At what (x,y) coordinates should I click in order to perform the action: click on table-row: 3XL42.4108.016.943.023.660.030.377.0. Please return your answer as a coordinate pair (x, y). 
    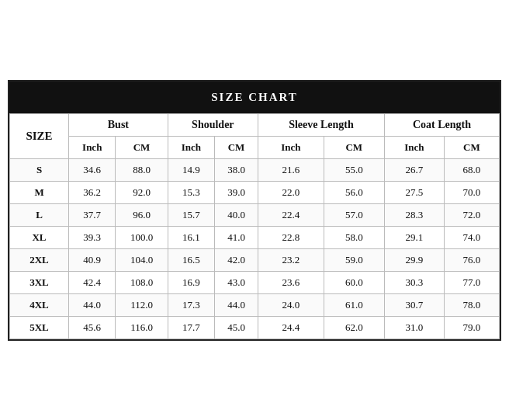
    Looking at the image, I should click on (254, 283).